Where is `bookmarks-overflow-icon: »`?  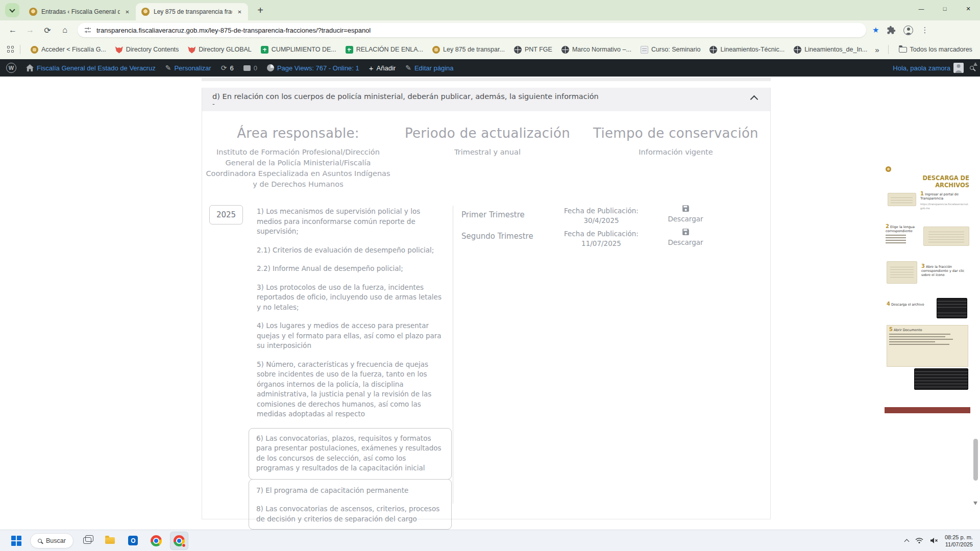
bookmarks-overflow-icon: » is located at coordinates (877, 50).